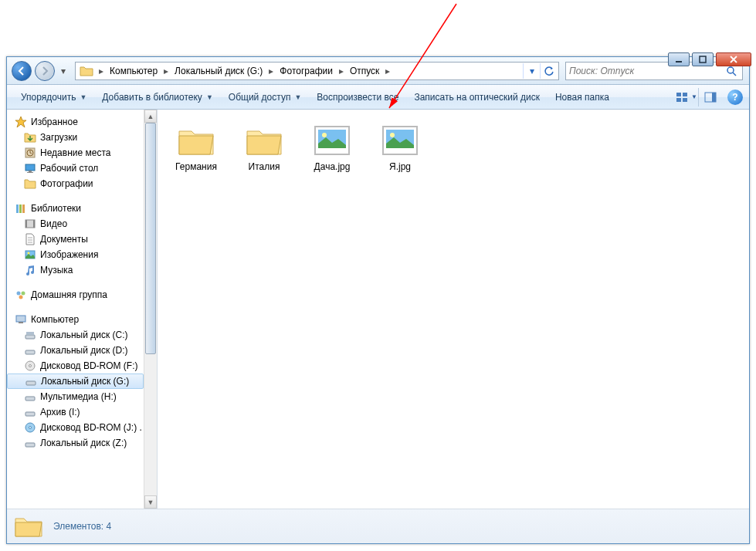 The image size is (756, 551). What do you see at coordinates (30, 224) in the screenshot?
I see `video-icon` at bounding box center [30, 224].